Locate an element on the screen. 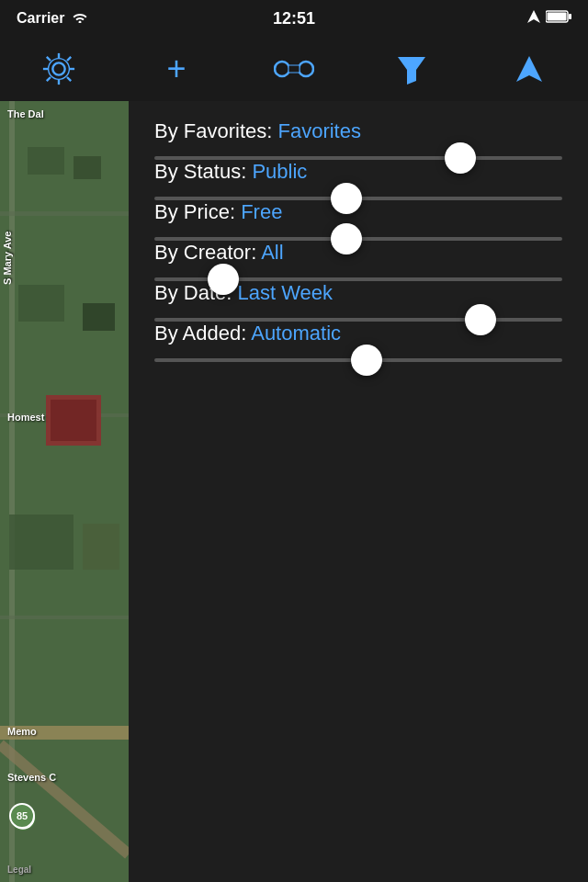 The width and height of the screenshot is (588, 882). slider-thumb-price is located at coordinates (346, 239).